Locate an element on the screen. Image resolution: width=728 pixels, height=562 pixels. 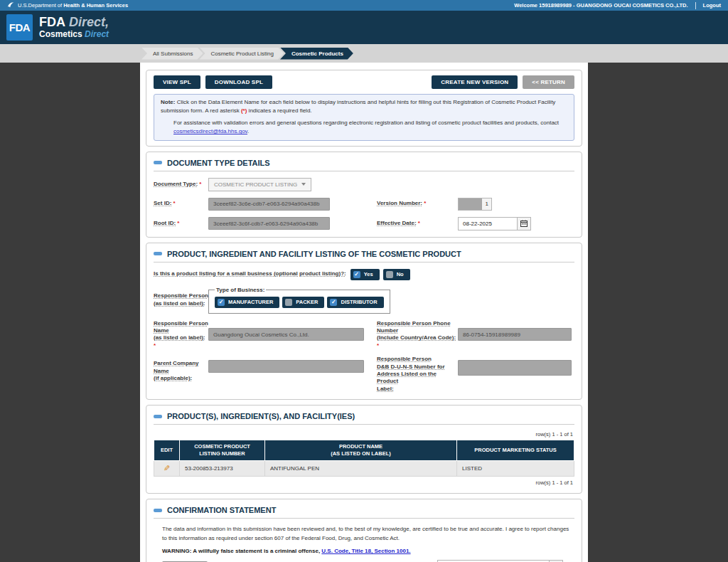
duns-field is located at coordinates (515, 368).